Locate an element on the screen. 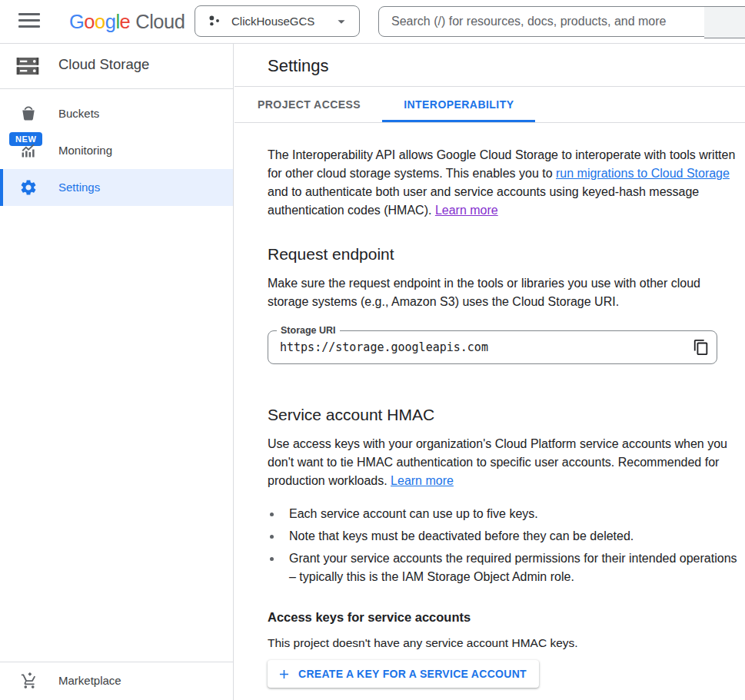  sidebar-item-label: Settings is located at coordinates (79, 187).